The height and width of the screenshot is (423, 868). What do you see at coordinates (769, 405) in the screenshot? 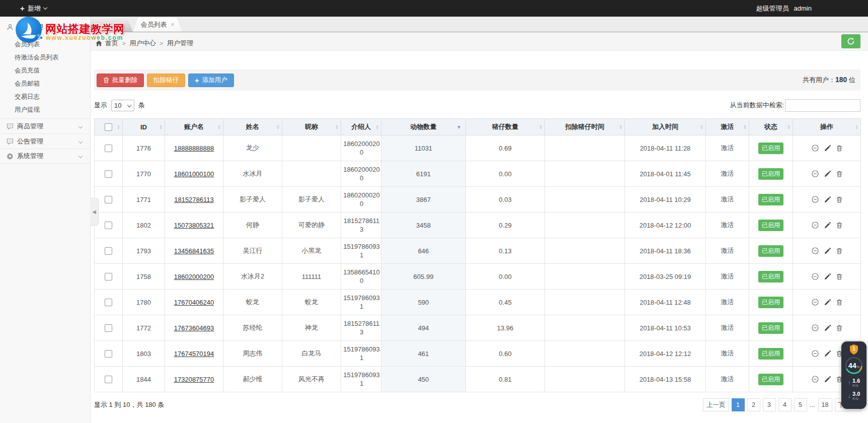
I see `page-button-3: 3` at bounding box center [769, 405].